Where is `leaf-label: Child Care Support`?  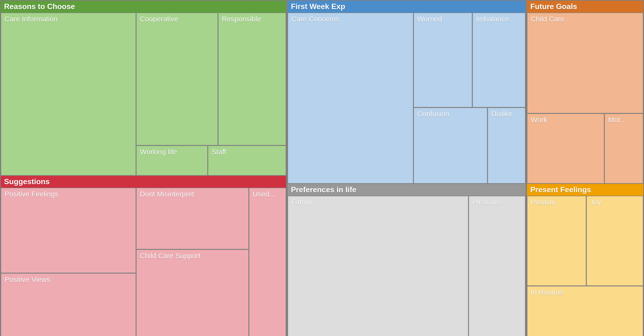 leaf-label: Child Care Support is located at coordinates (193, 256).